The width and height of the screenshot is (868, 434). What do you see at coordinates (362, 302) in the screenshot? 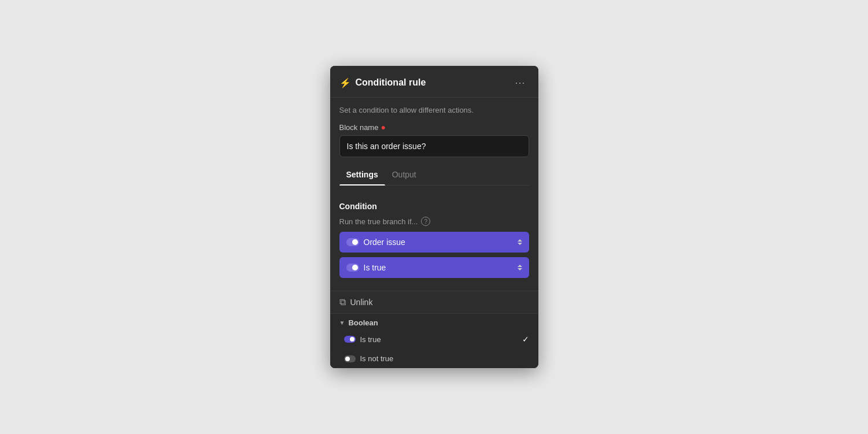
I see `unlink-label: Unlink` at bounding box center [362, 302].